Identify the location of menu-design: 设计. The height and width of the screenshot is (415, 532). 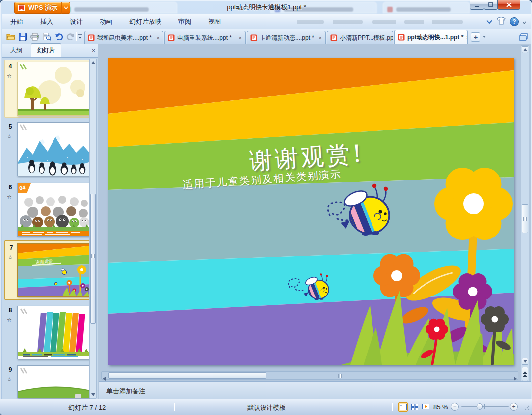
(76, 22).